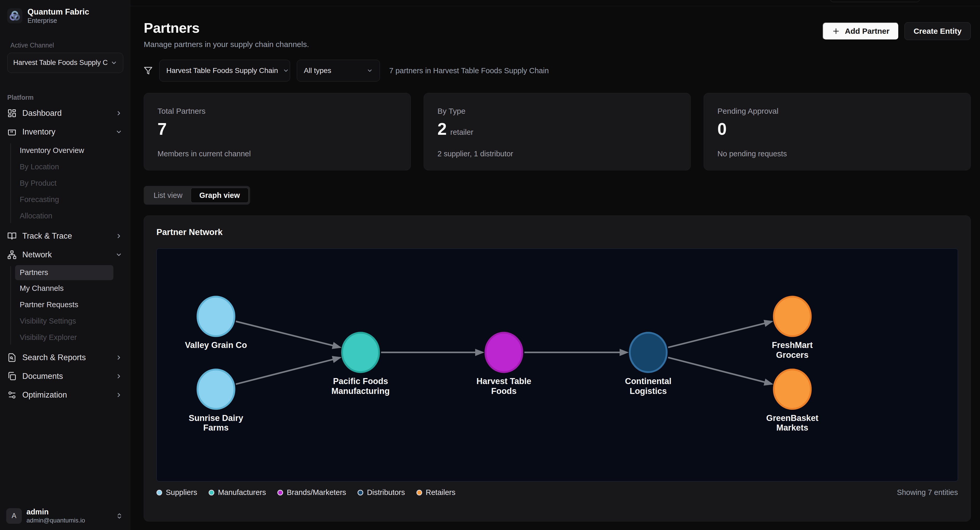 The height and width of the screenshot is (530, 980). I want to click on topbar, so click(555, 3).